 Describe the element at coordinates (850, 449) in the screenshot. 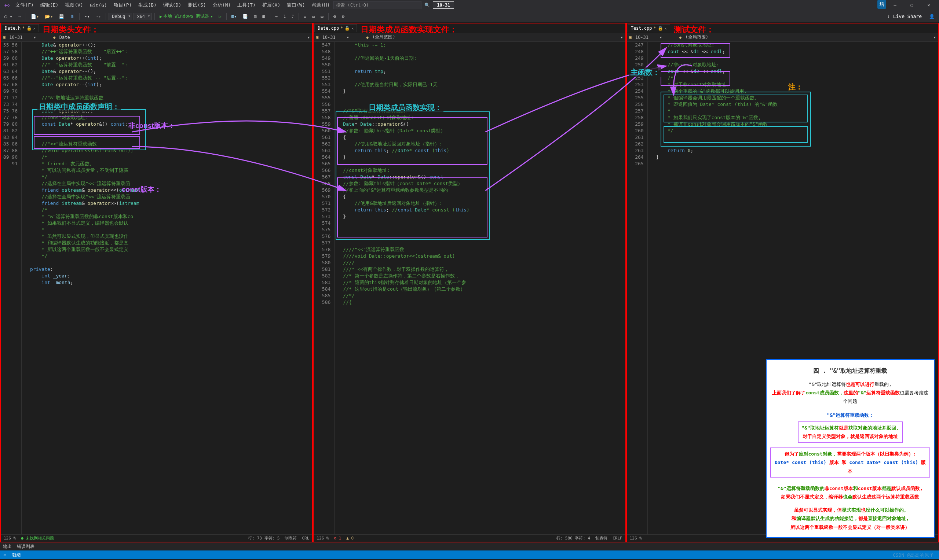

I see `annotation-panel: 四 . "&"取地址运算符重载 "&"取地址运算符也是可以进行重载的, 上面我们…` at that location.